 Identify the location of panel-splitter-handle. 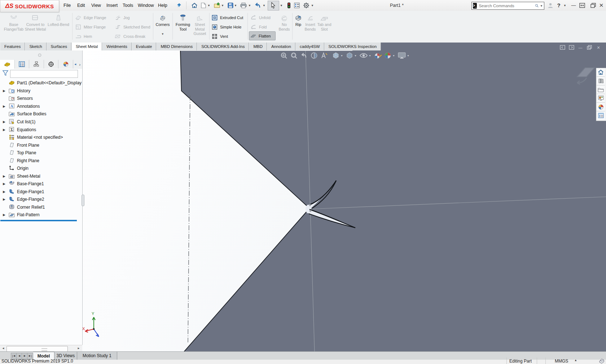
(83, 200).